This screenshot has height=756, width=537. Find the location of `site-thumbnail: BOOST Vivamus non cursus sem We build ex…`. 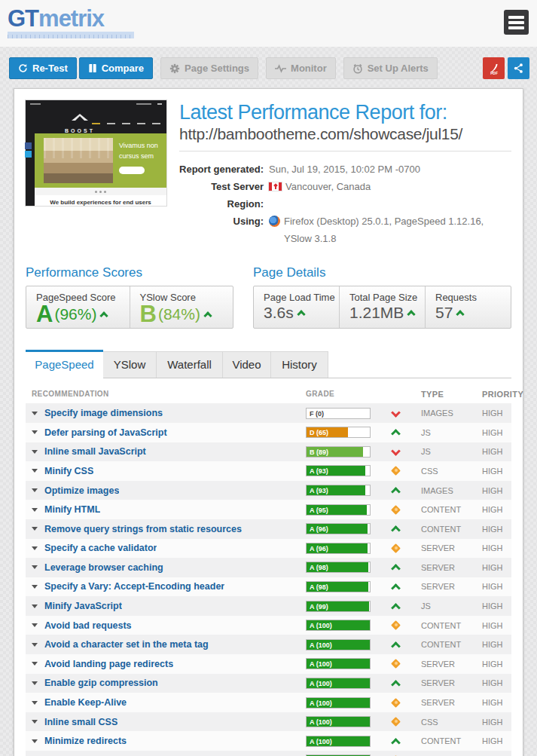

site-thumbnail: BOOST Vivamus non cursus sem We build ex… is located at coordinates (96, 153).